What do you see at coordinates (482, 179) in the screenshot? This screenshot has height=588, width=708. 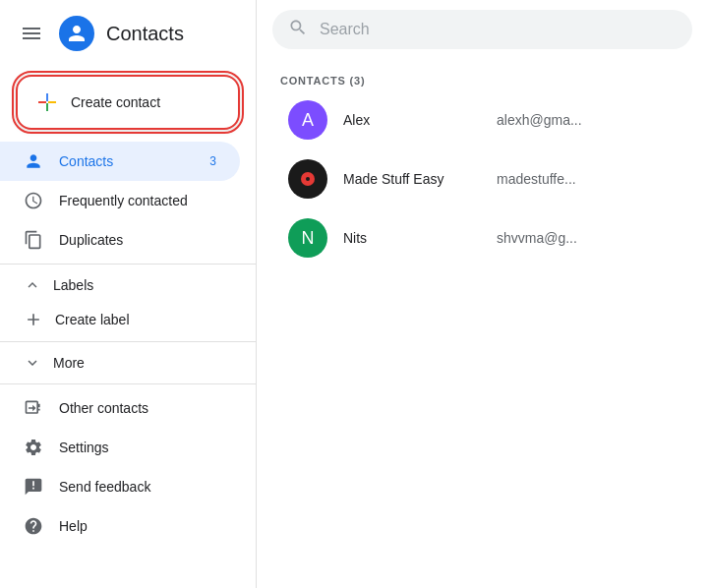 I see `contact-row: Made Stuff Easy madestuffe...` at bounding box center [482, 179].